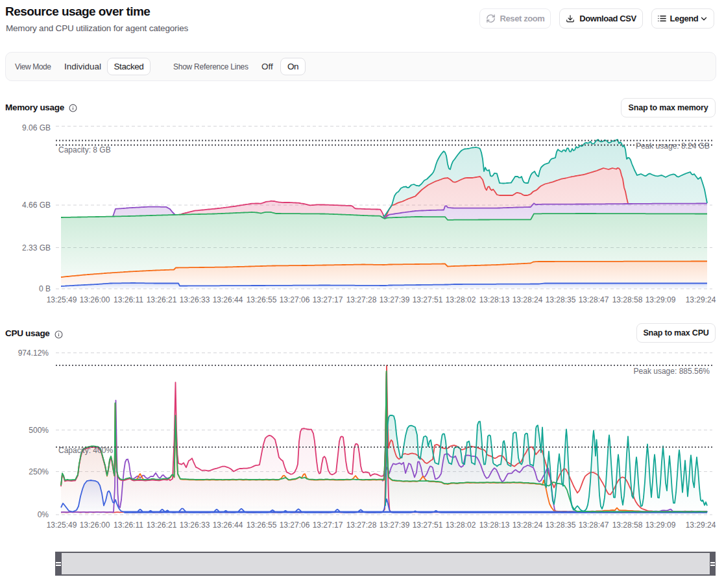 The height and width of the screenshot is (588, 724). I want to click on svg-text: 974.12%, so click(34, 353).